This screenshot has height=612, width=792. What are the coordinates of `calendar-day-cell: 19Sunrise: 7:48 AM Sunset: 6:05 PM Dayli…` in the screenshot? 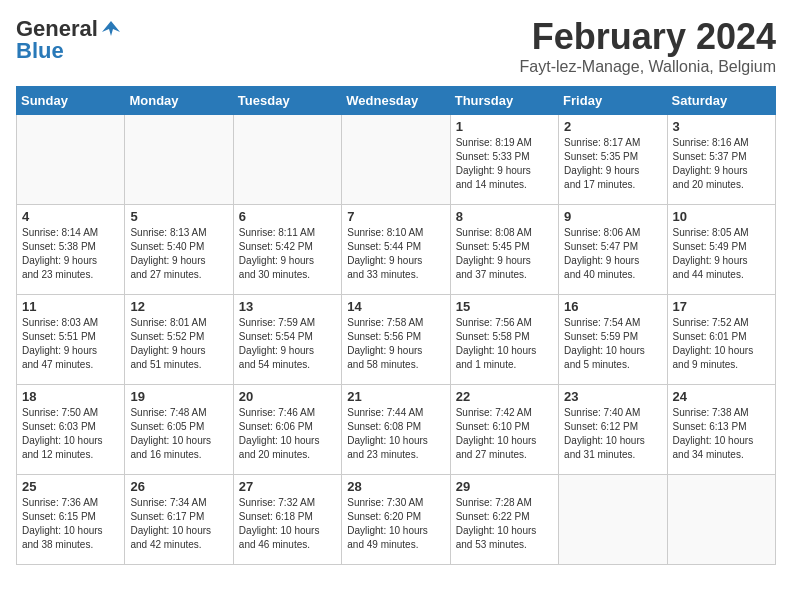 It's located at (179, 430).